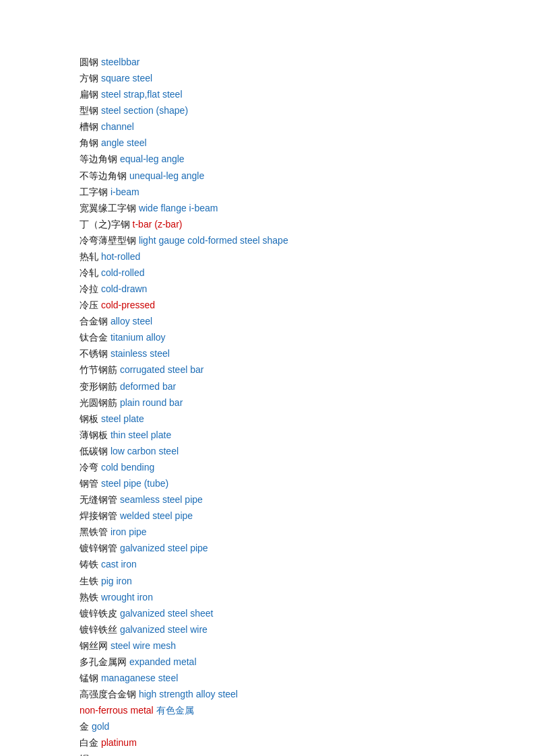 The width and height of the screenshot is (535, 756). Describe the element at coordinates (98, 548) in the screenshot. I see `term-chinese: 镀锌钢管` at that location.